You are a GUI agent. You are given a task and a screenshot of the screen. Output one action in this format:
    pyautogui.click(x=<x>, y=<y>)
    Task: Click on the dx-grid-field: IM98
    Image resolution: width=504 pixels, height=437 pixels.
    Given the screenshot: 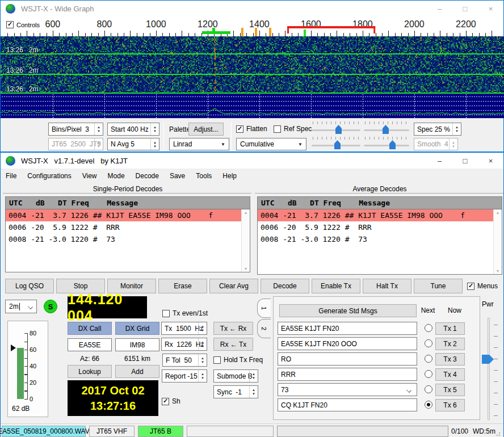 What is the action you would take?
    pyautogui.click(x=137, y=345)
    